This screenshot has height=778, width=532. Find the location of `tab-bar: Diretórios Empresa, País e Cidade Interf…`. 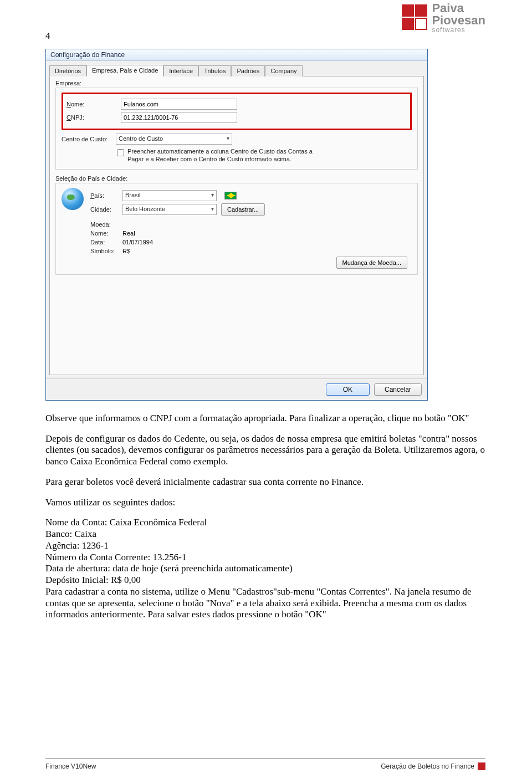

tab-bar: Diretórios Empresa, País e Cidade Interf… is located at coordinates (237, 69).